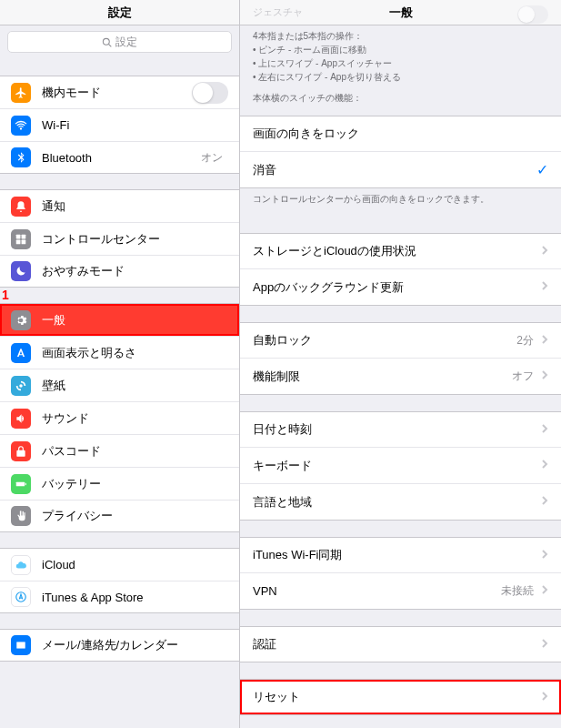 This screenshot has height=728, width=561. What do you see at coordinates (278, 13) in the screenshot?
I see `back-button-ghost: ジェスチャ` at bounding box center [278, 13].